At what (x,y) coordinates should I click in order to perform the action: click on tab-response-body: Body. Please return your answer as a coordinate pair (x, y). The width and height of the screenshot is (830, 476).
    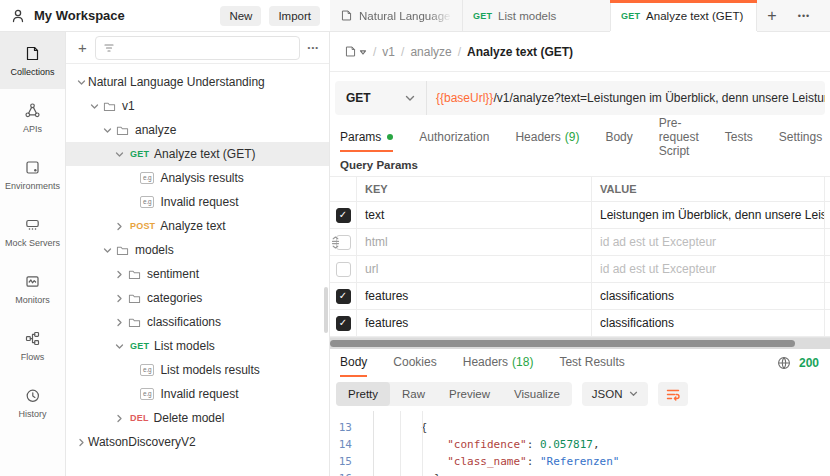
    Looking at the image, I should click on (354, 363).